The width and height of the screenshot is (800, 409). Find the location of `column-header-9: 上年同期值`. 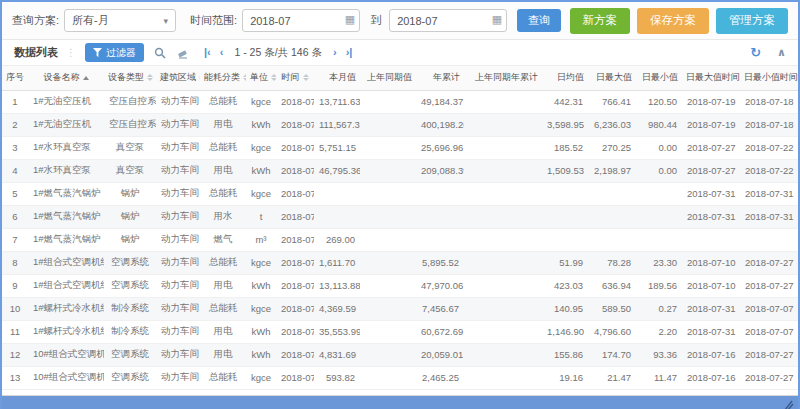

column-header-9: 上年同期值 is located at coordinates (388, 78).